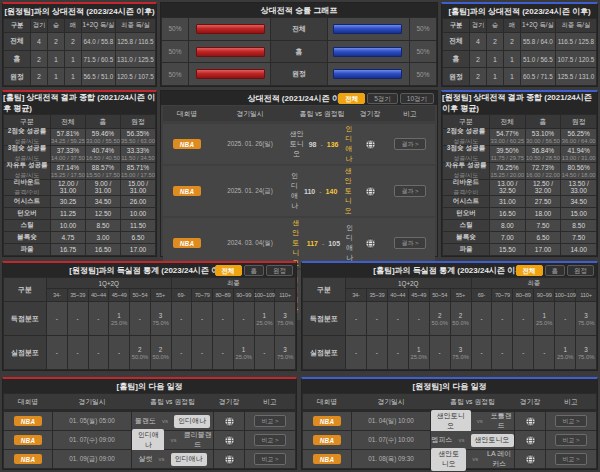  Describe the element at coordinates (78, 295) in the screenshot. I see `range-header: 35~39` at that location.